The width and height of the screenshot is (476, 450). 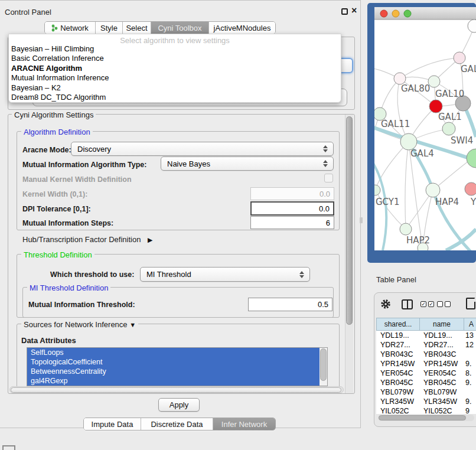 I want to click on column-header: name, so click(x=442, y=324).